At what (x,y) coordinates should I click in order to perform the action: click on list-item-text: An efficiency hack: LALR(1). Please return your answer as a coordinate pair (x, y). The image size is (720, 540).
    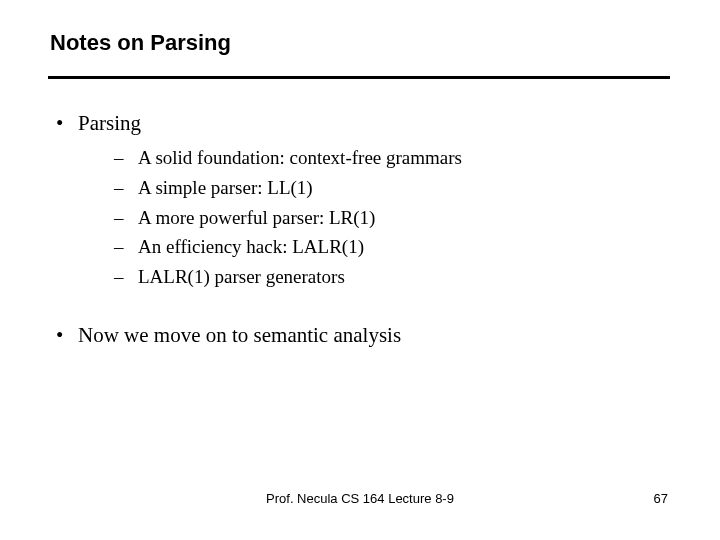
    Looking at the image, I should click on (251, 247).